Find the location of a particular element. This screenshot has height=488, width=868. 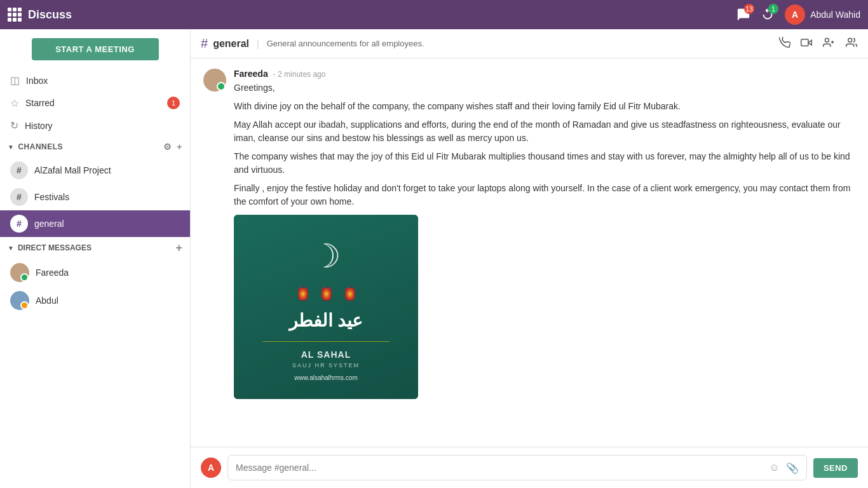

user-avatar-topbar: A Abdul Wahid is located at coordinates (822, 15).